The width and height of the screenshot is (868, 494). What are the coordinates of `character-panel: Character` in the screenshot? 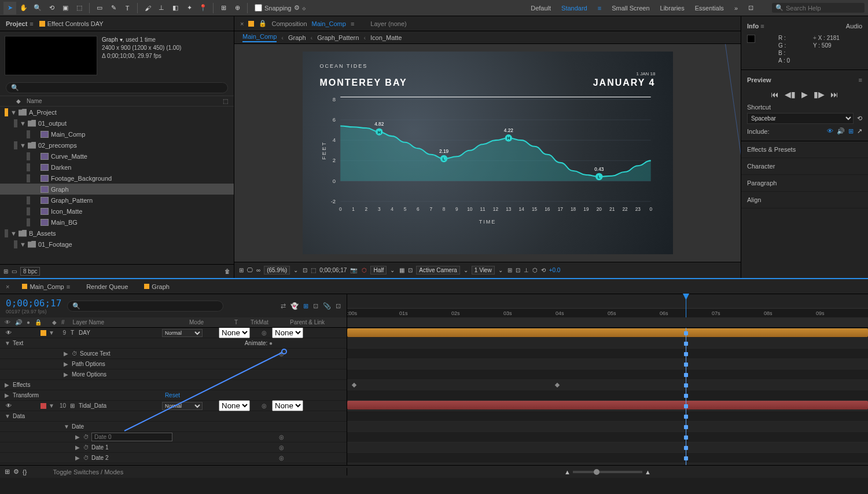 It's located at (804, 167).